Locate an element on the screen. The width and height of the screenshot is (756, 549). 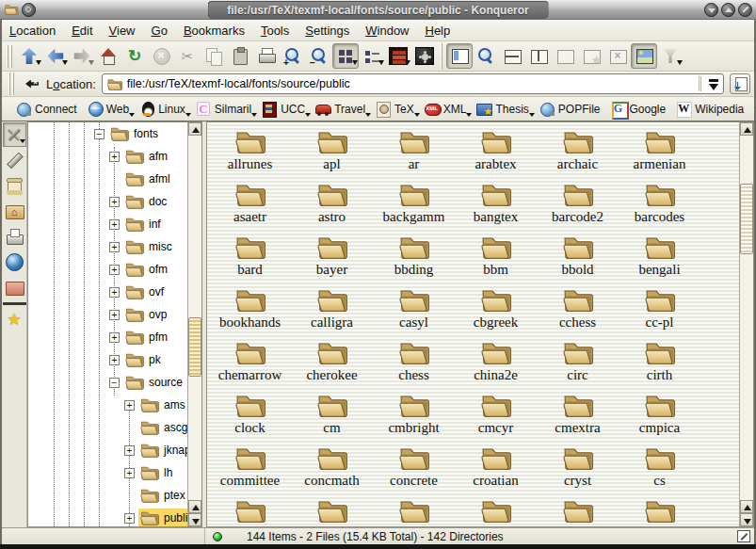
main-scrollbar is located at coordinates (746, 324).